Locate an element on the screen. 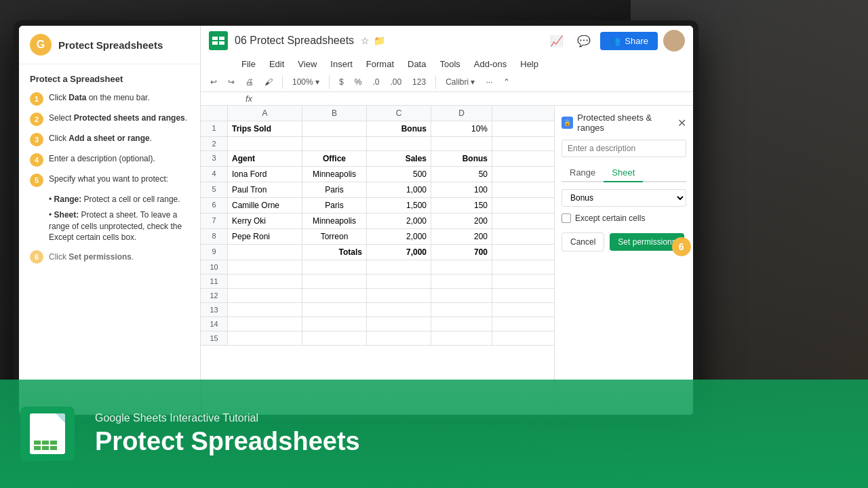 The width and height of the screenshot is (868, 488). cell-a1: Trips Sold is located at coordinates (265, 129).